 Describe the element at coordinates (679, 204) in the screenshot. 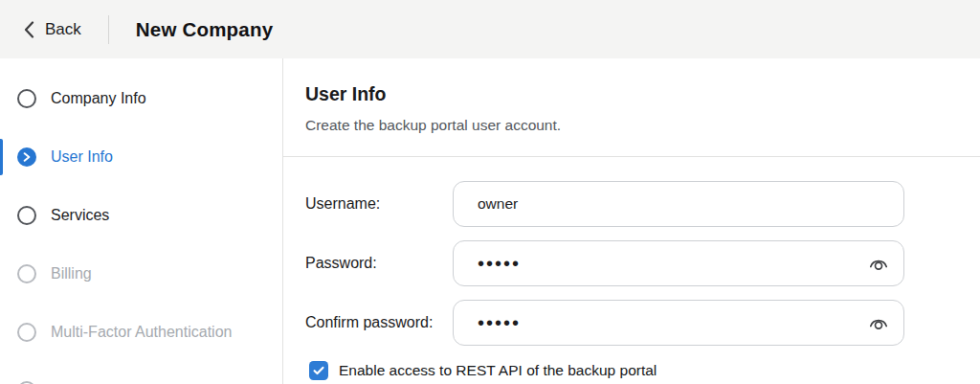

I see `username-input` at that location.